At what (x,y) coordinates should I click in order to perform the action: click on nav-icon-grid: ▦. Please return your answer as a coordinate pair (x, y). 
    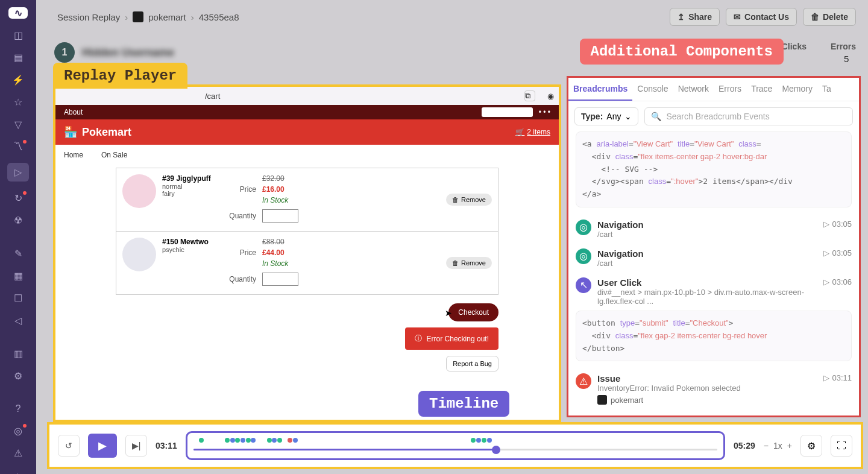
    Looking at the image, I should click on (18, 276).